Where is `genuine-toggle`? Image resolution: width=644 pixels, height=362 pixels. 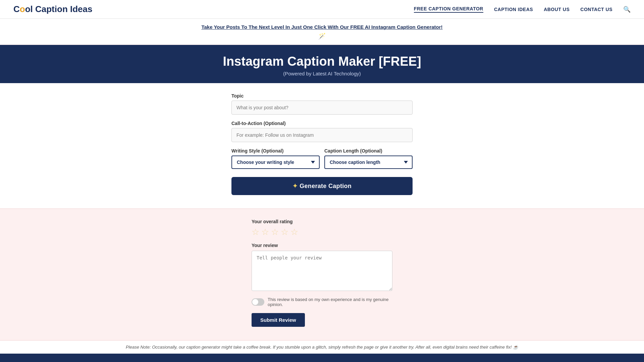
genuine-toggle is located at coordinates (258, 302).